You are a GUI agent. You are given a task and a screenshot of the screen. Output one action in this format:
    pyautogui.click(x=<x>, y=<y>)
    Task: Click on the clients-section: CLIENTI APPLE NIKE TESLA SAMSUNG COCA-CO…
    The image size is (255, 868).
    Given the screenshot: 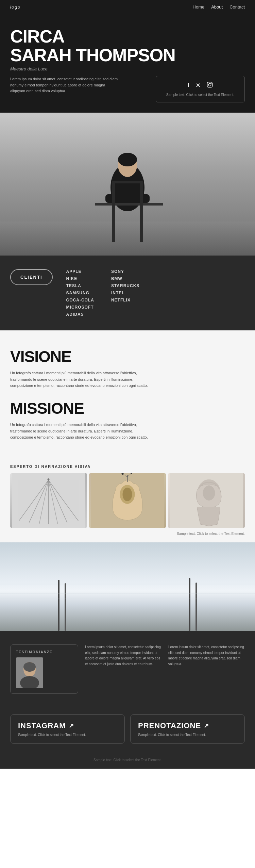 What is the action you would take?
    pyautogui.click(x=128, y=293)
    